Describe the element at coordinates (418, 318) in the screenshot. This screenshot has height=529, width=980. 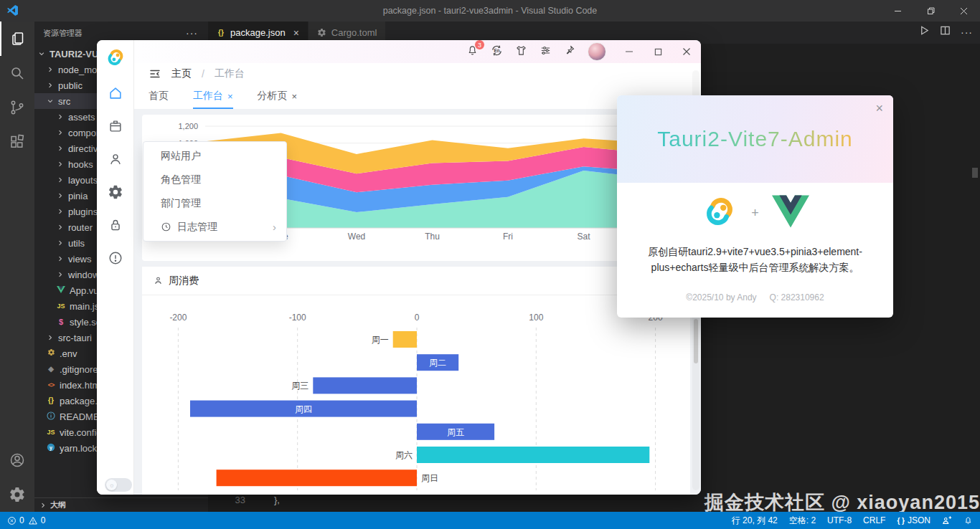
I see `svg-text: 0` at that location.